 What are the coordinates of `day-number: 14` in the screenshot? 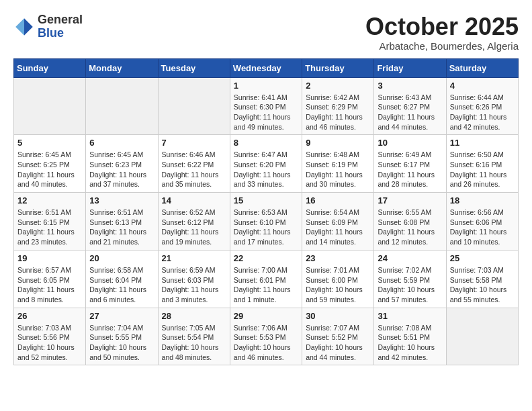 It's located at (194, 200).